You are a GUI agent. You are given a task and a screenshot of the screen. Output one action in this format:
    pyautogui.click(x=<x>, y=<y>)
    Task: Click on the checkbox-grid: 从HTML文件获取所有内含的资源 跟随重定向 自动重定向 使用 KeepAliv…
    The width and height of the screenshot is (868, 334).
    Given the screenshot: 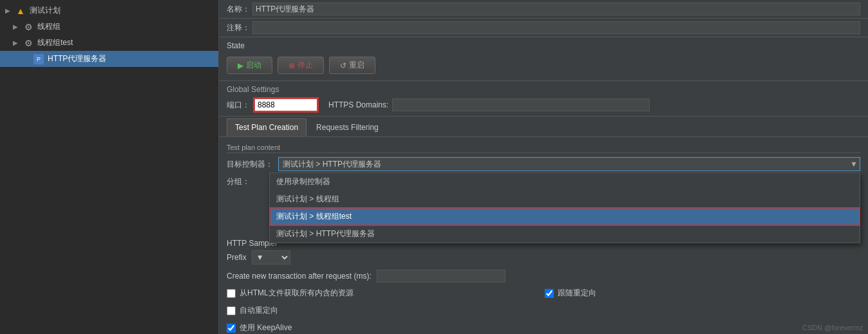 What is the action you would take?
    pyautogui.click(x=543, y=311)
    